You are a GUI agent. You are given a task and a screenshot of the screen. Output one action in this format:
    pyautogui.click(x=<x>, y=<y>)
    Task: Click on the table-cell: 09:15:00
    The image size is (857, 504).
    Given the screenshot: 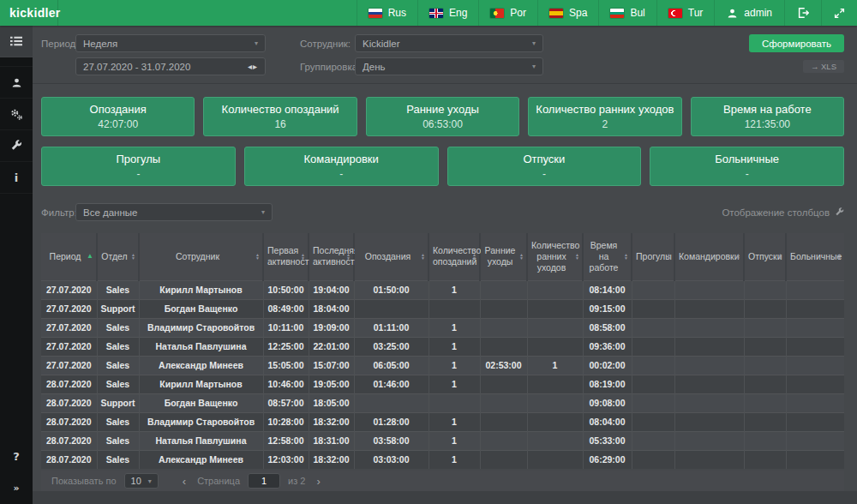 What is the action you would take?
    pyautogui.click(x=607, y=309)
    